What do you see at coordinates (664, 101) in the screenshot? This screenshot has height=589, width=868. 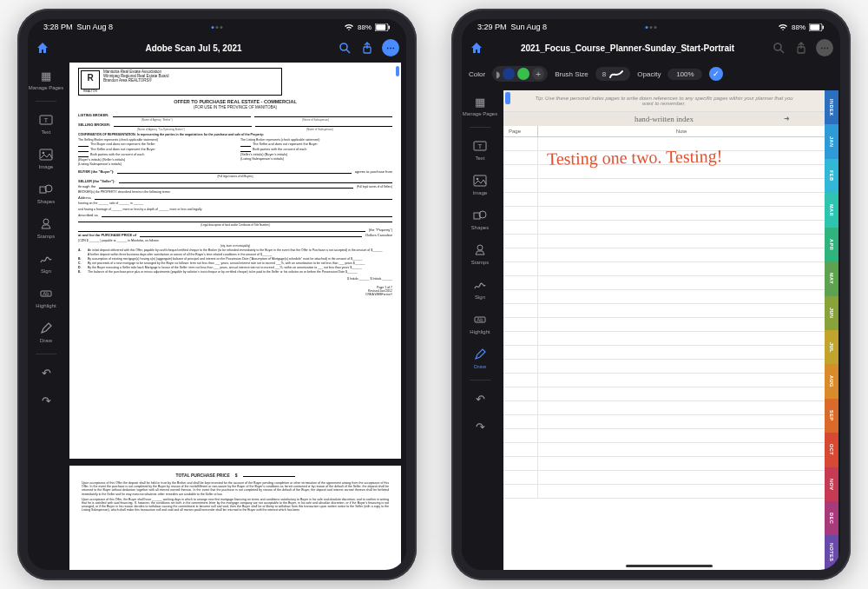 I see `tip-banner: Tip: Use these personal index pages to w…` at bounding box center [664, 101].